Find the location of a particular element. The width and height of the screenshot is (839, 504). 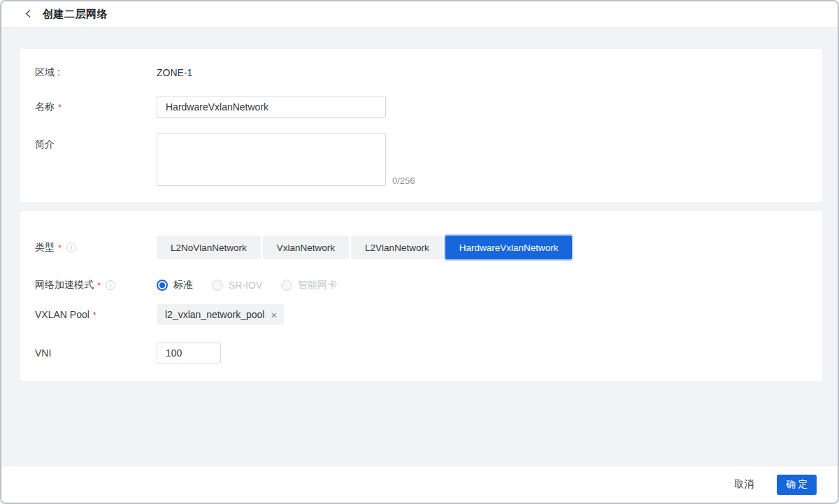

type-row: 类型 * i L2NoVlanNetwork VxlanNetwork L2Vl… is located at coordinates (420, 247).